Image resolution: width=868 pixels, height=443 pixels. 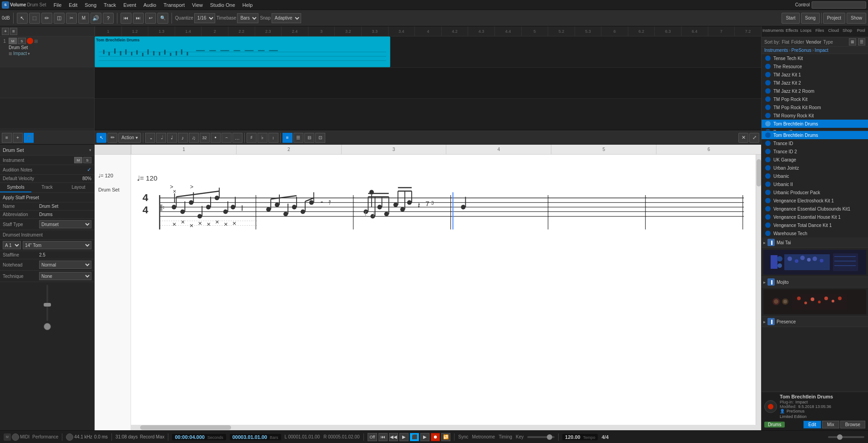 What do you see at coordinates (73, 5) in the screenshot?
I see `menu-item-edit: Edit` at bounding box center [73, 5].